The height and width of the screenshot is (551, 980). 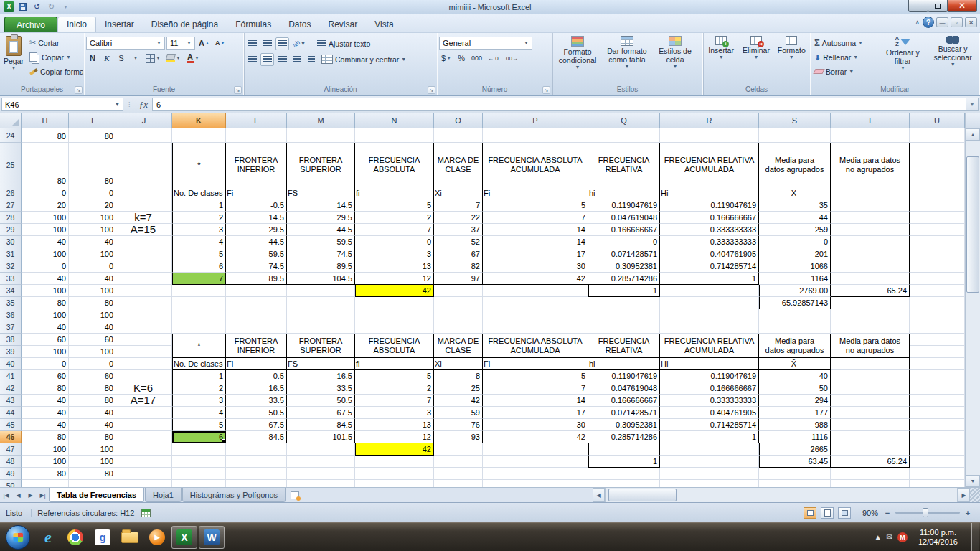 I want to click on cell-I48: 100, so click(x=93, y=462).